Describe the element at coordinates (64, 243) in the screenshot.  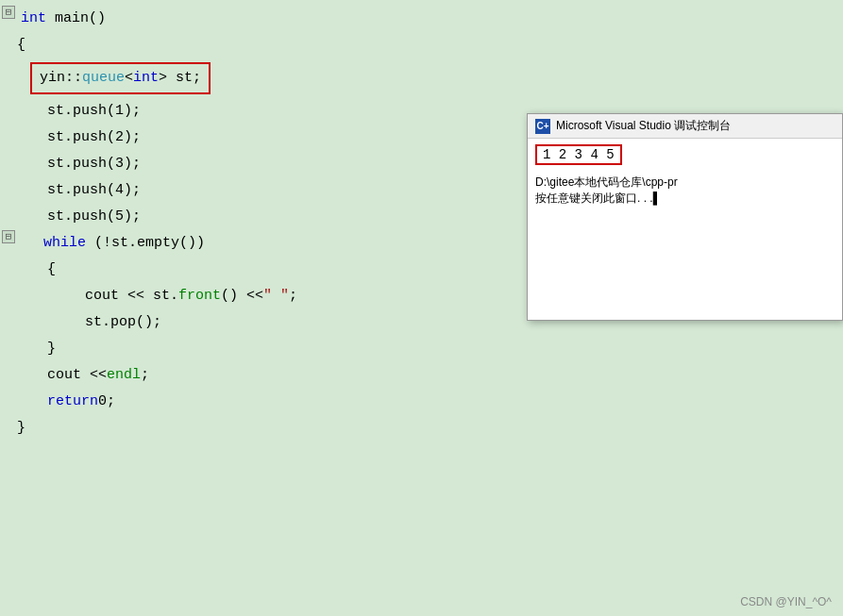
I see `keyword-while: while` at that location.